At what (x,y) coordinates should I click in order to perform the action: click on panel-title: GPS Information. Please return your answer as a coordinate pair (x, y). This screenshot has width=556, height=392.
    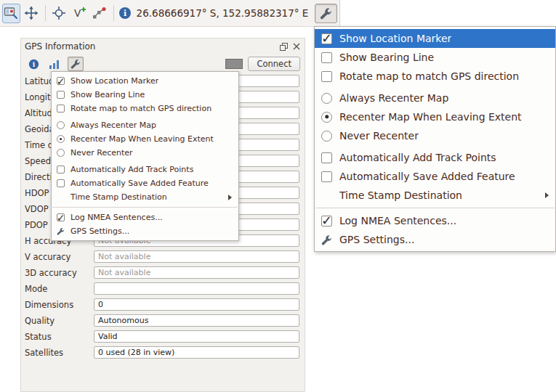
    Looking at the image, I should click on (60, 46).